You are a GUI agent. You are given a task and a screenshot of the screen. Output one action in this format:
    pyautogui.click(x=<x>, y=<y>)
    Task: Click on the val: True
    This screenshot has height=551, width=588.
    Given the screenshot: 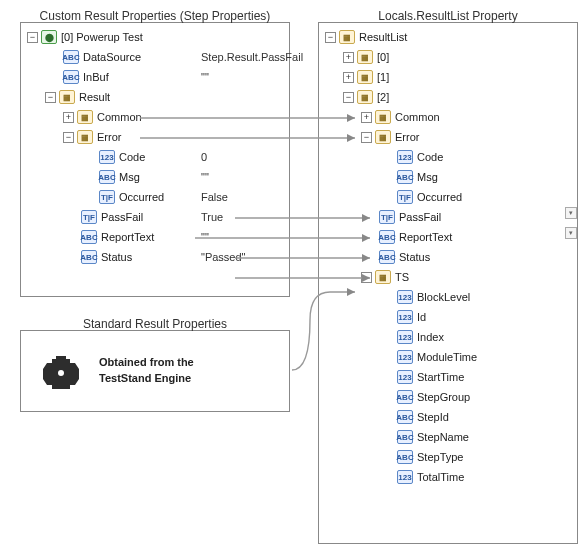 What is the action you would take?
    pyautogui.click(x=212, y=217)
    